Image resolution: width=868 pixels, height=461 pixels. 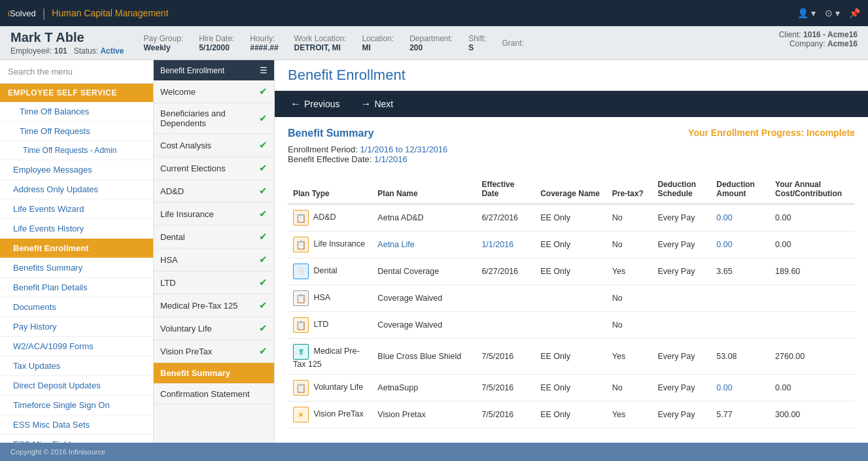 I want to click on table-row: 🦷 Dental Dental Coverage 6/27/2016 EE On…, so click(x=572, y=272).